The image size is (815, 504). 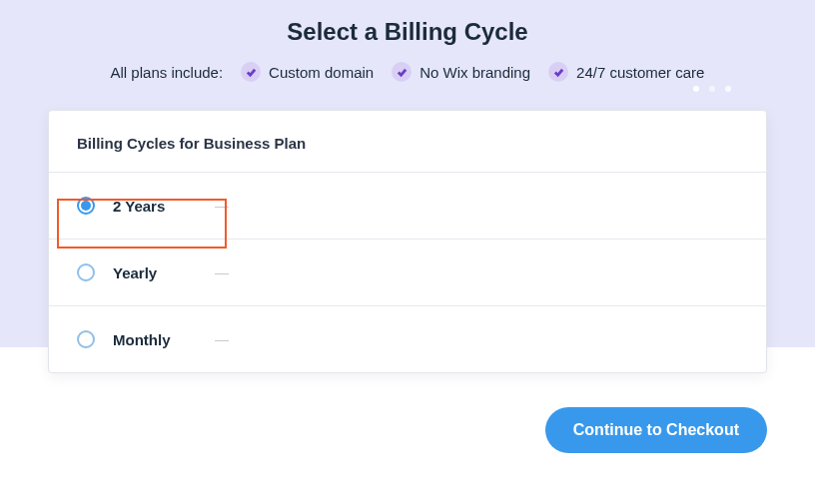 What do you see at coordinates (408, 32) in the screenshot?
I see `page-title: Select a Billing Cycle` at bounding box center [408, 32].